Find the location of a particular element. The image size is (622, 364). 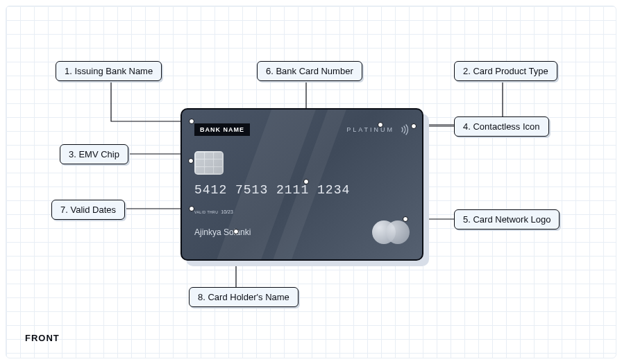

contactless-icon is located at coordinates (405, 131).